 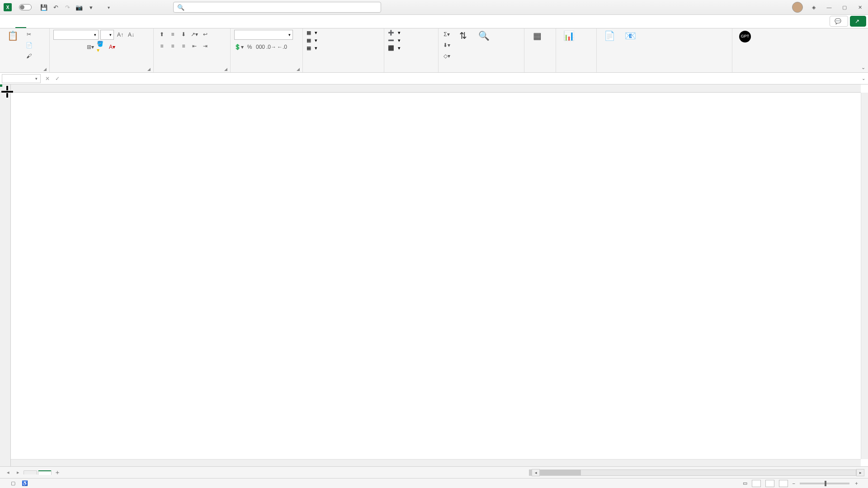 I want to click on comments-button: 💬, so click(x=839, y=21).